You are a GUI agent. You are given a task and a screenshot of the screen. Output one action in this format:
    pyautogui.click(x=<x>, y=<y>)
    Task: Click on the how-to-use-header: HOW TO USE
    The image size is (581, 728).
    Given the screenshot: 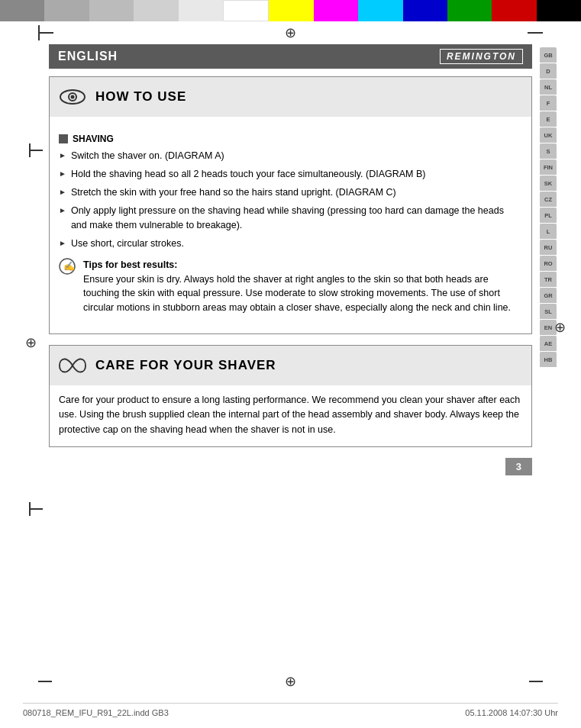 What is the action you would take?
    pyautogui.click(x=290, y=97)
    